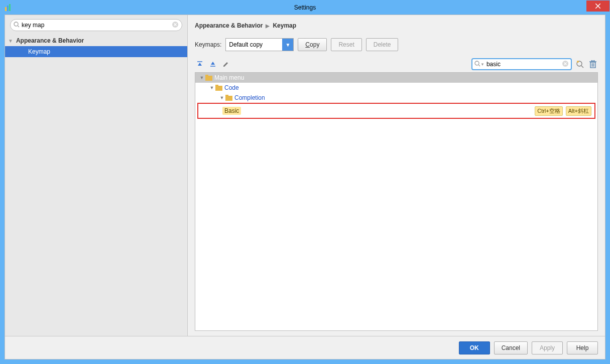  What do you see at coordinates (580, 64) in the screenshot?
I see `find-by-shortcut-icon` at bounding box center [580, 64].